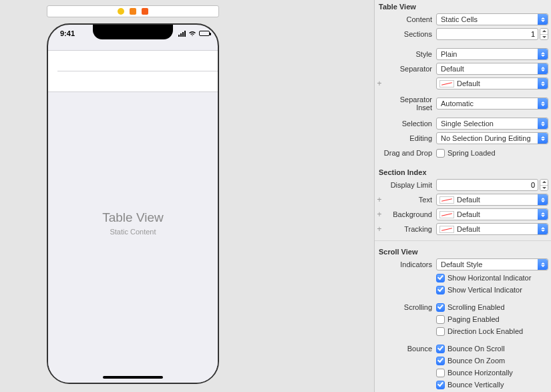 The width and height of the screenshot is (551, 392). I want to click on bounce-on-zoom-checkbox, so click(441, 361).